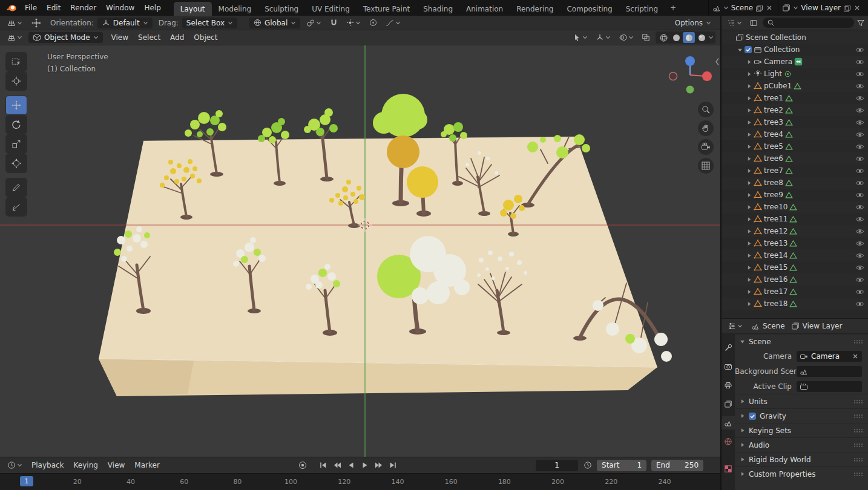 The width and height of the screenshot is (868, 490). Describe the element at coordinates (373, 23) in the screenshot. I see `proportional-editing-toggle` at that location.